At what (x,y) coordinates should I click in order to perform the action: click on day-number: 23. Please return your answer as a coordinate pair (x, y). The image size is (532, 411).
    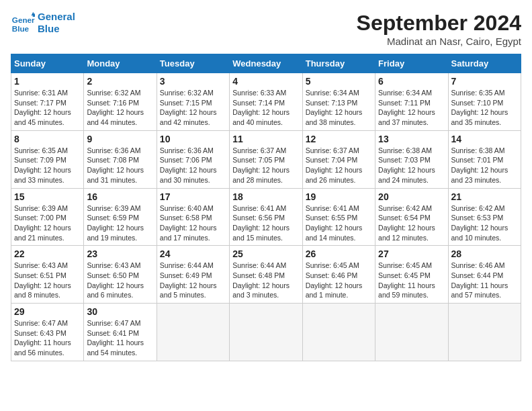
    Looking at the image, I should click on (120, 254).